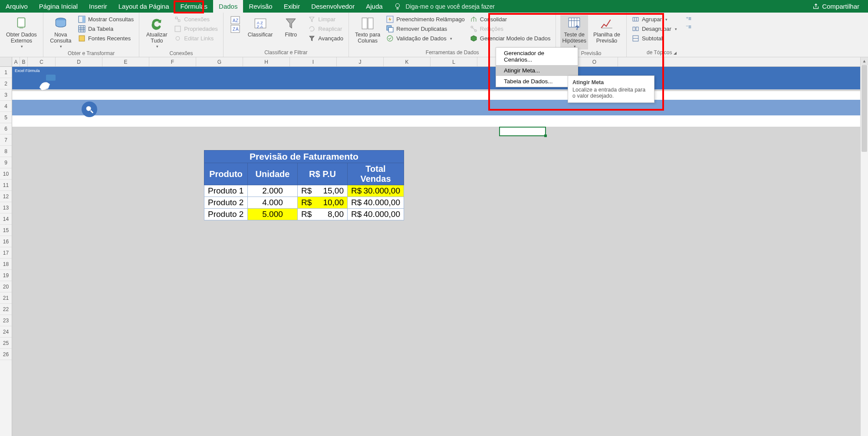  I want to click on hide-detail-button: ⁻≡, so click(688, 27).